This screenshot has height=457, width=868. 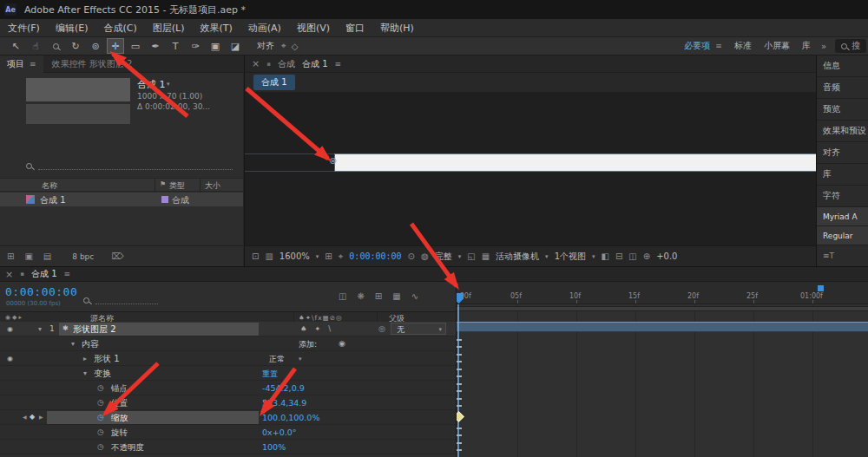 What do you see at coordinates (342, 343) in the screenshot?
I see `add-shape-button-icon: ◉` at bounding box center [342, 343].